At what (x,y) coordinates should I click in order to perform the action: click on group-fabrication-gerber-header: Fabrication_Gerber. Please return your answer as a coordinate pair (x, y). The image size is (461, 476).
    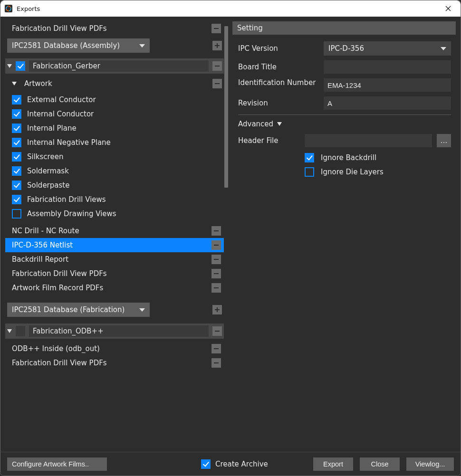
    Looking at the image, I should click on (115, 66).